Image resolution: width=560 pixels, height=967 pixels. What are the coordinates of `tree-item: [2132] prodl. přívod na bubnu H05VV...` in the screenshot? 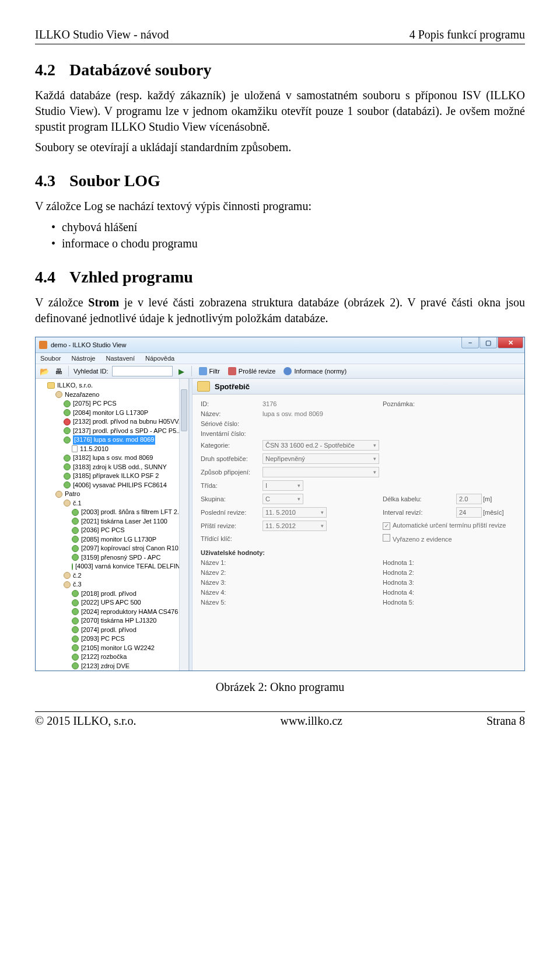 It's located at (114, 422).